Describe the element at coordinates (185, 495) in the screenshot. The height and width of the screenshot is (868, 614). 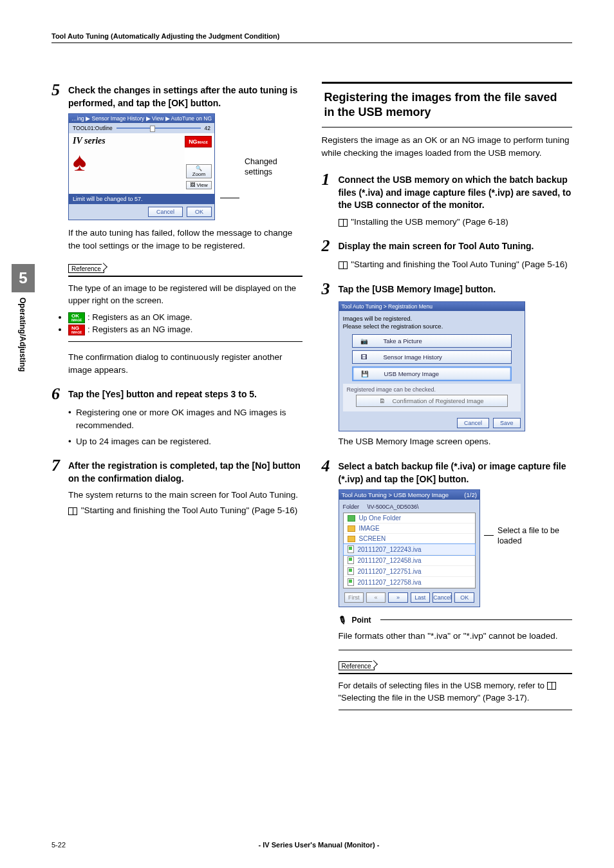
I see `step-7-body: The system returns to the main screen fo…` at that location.